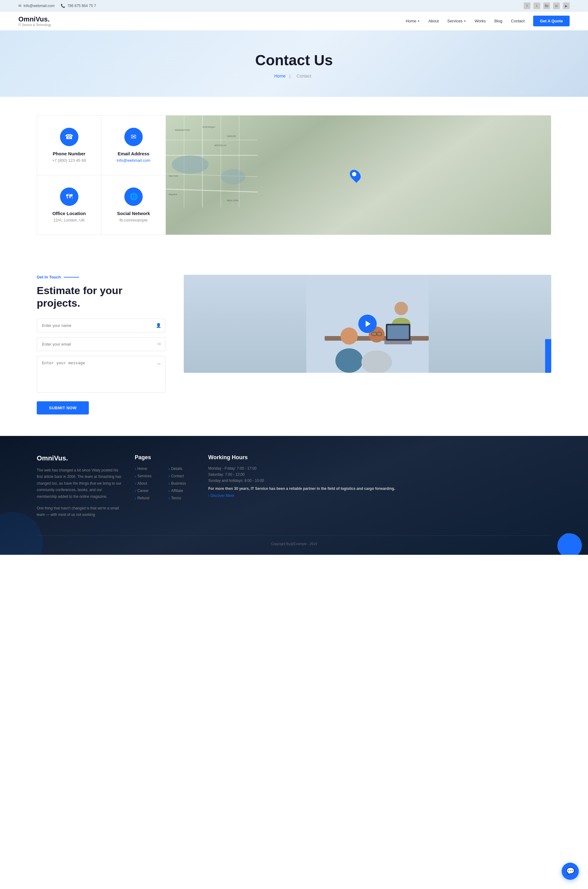  What do you see at coordinates (101, 326) in the screenshot?
I see `name-input` at bounding box center [101, 326].